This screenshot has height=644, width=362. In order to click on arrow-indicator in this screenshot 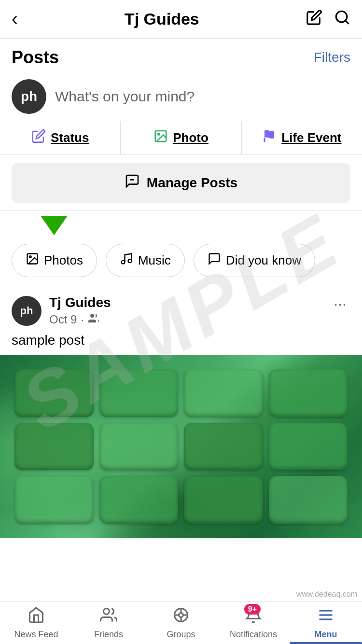, I will do `click(181, 223)`.